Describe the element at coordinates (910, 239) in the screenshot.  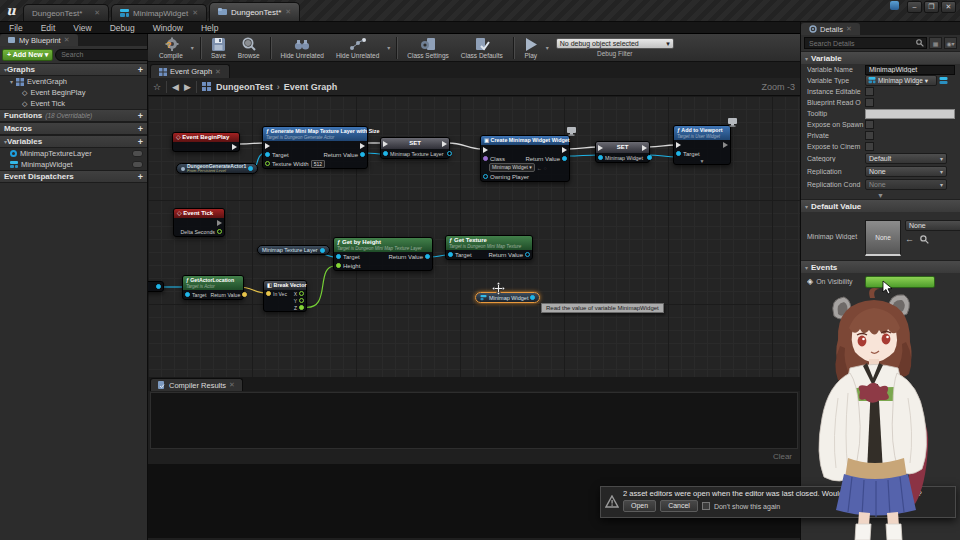
I see `use-selected-icon: ←` at that location.